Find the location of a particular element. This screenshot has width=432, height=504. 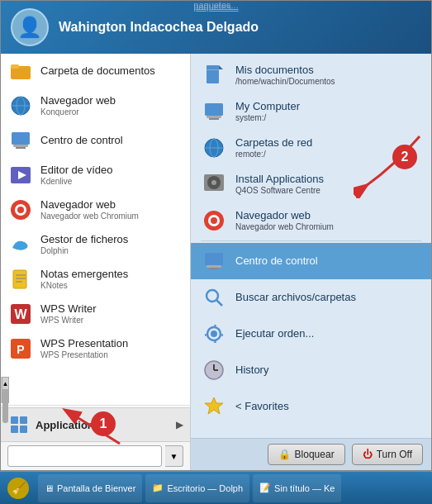

right-item-title-buscar: Buscar archivos/carpetas is located at coordinates (296, 297).